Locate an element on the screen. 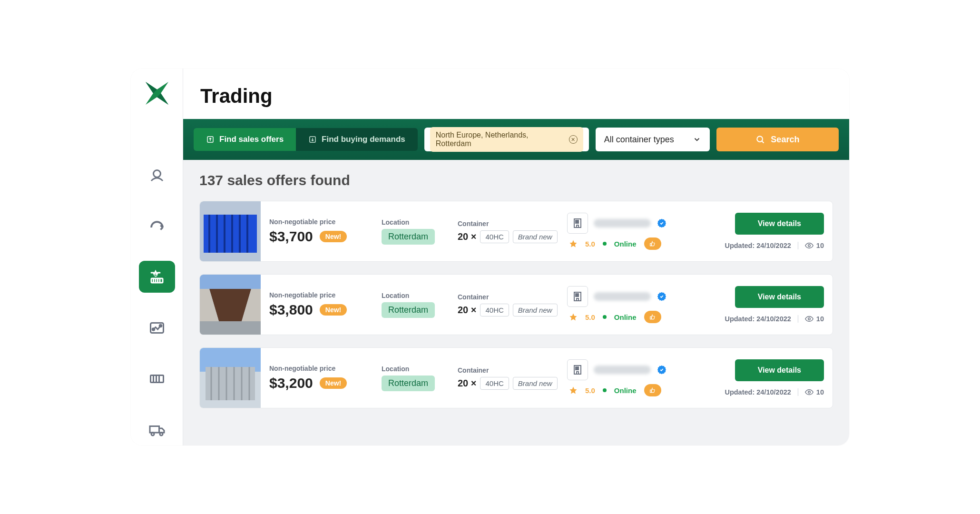  toggle-group: Find sales offers Find buying demands is located at coordinates (305, 139).